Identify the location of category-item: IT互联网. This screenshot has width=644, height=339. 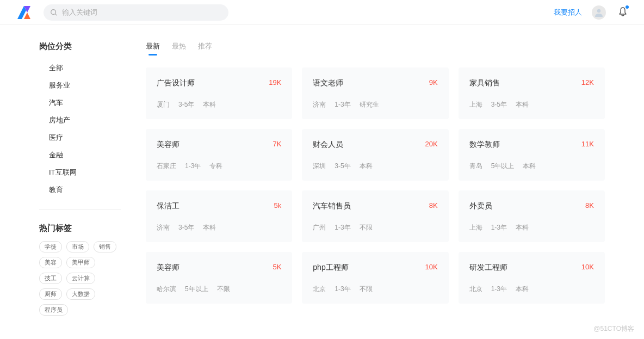
(80, 172).